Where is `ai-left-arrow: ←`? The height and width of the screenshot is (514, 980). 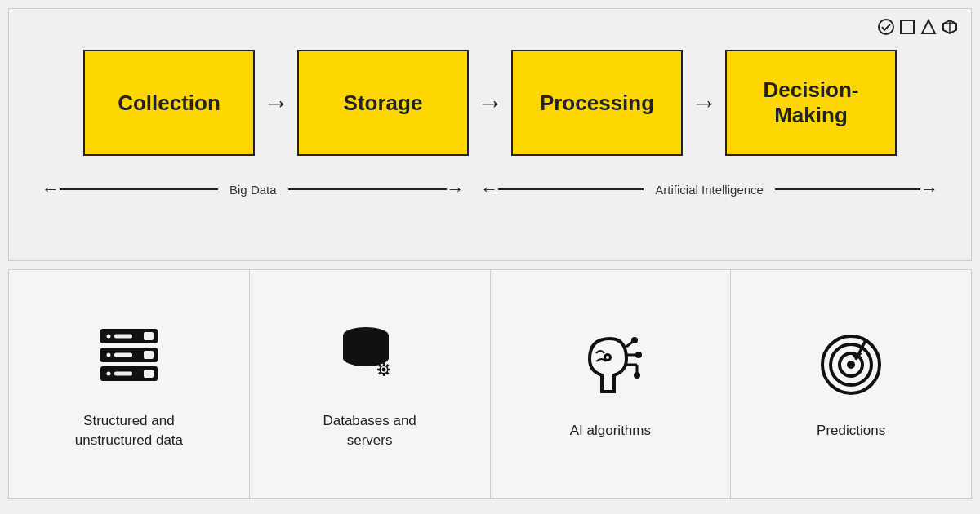
ai-left-arrow: ← is located at coordinates (489, 189).